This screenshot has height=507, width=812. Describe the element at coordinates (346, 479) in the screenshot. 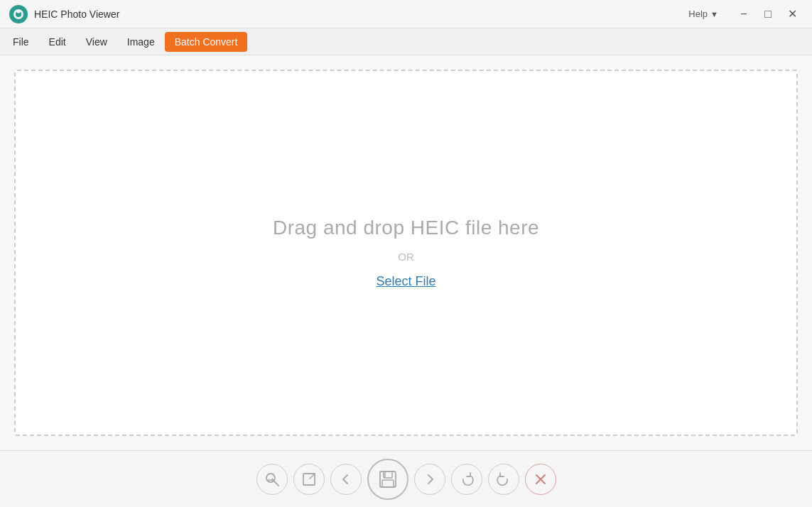

I see `prev-icon` at that location.